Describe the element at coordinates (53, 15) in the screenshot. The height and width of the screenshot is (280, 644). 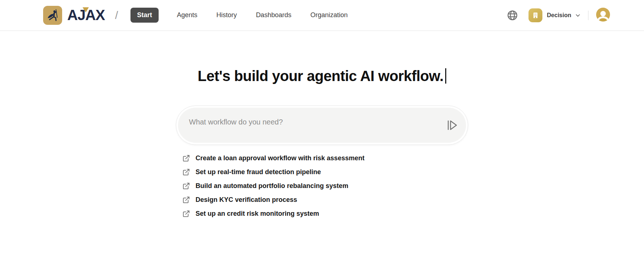
I see `spear-thrower-icon` at that location.